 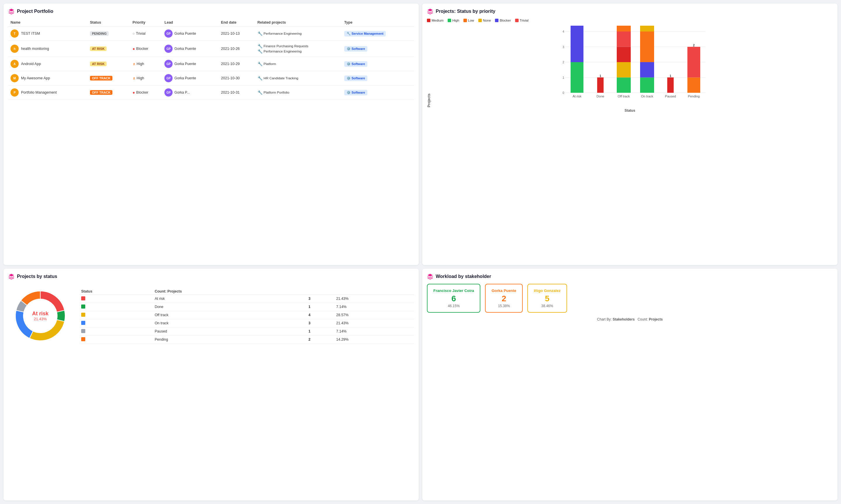 I want to click on donut-row: On track 3 21.43%, so click(x=247, y=323).